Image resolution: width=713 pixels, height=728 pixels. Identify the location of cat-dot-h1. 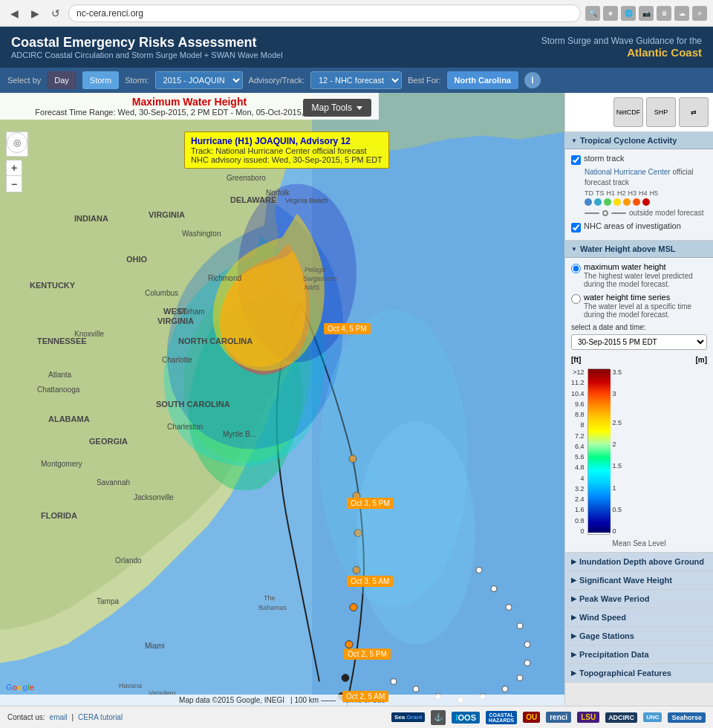
(608, 202).